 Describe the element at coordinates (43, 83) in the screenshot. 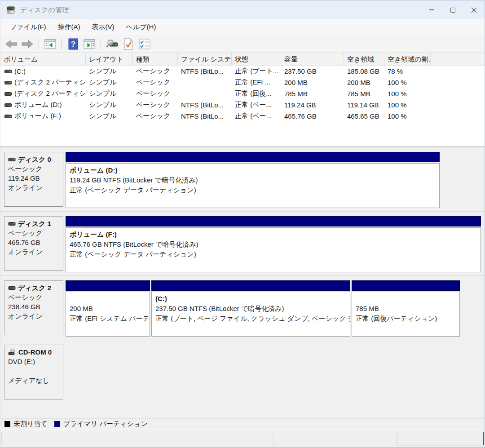

I see `cell-volume: (ディスク 2 パーティシ...` at that location.